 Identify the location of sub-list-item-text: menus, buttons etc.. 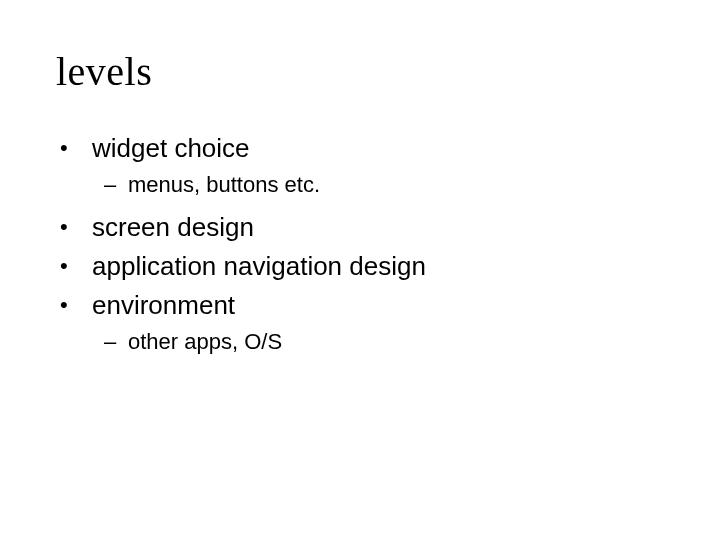
(224, 185).